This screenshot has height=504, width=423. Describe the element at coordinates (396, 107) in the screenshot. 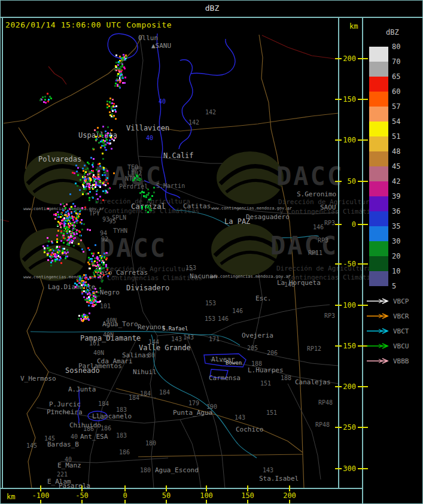

I see `colorbar-value: 57` at that location.